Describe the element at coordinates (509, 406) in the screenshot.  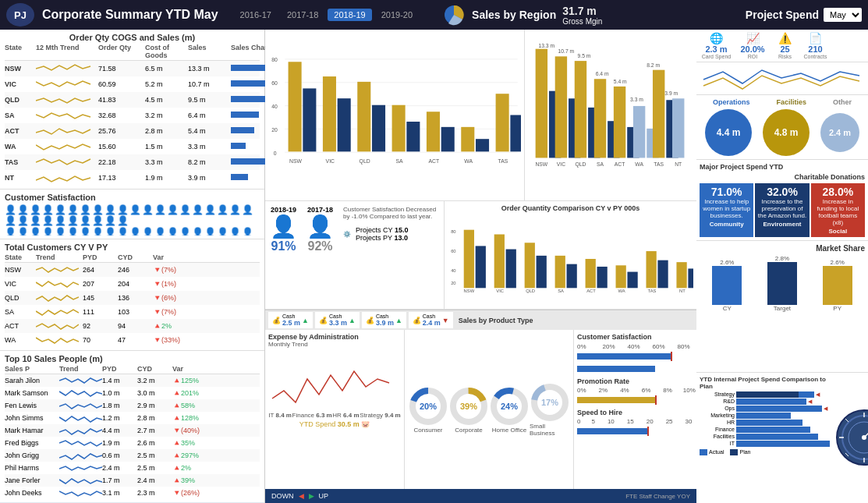
I see `svg-text: 24%` at that location.